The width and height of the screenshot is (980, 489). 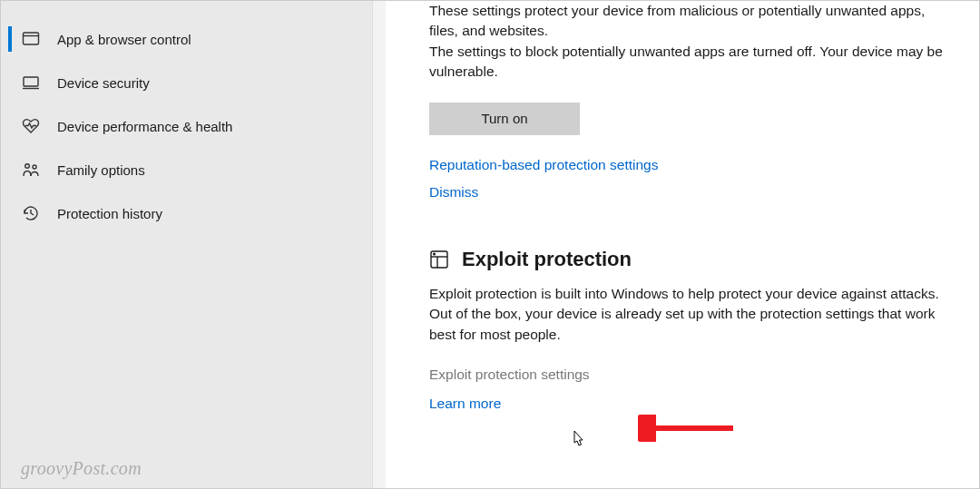 I want to click on sidebar-item-device-performance-health: Device performance & health, so click(x=187, y=126).